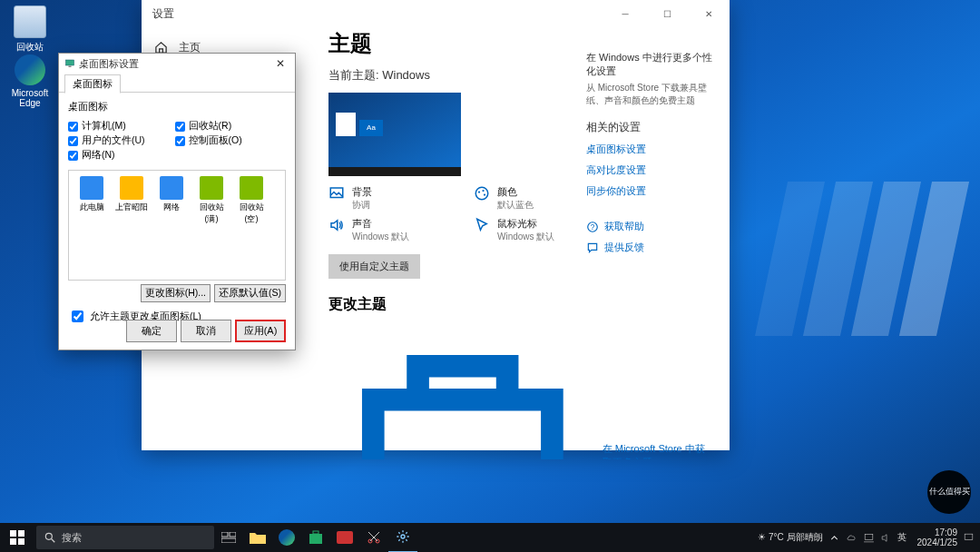 The image size is (980, 552). Describe the element at coordinates (132, 225) in the screenshot. I see `preview-icon: 上官昭阳` at that location.